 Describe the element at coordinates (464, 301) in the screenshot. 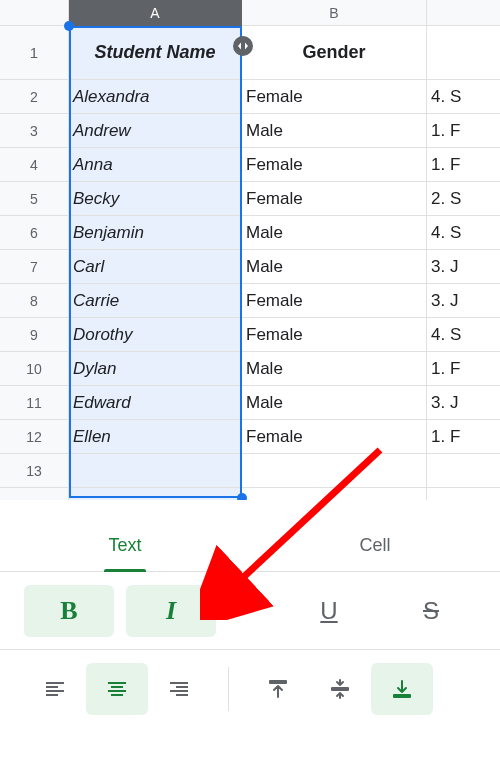

I see `cell-C8: 3. J` at that location.